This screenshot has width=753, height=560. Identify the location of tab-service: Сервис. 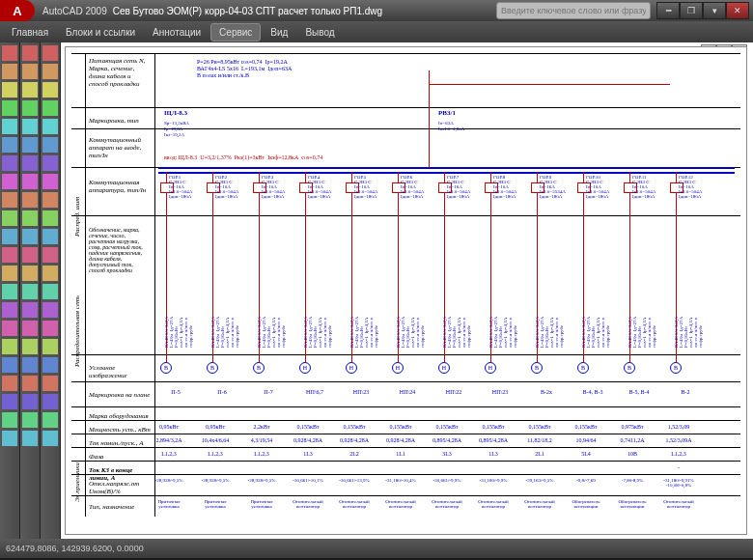
(236, 33).